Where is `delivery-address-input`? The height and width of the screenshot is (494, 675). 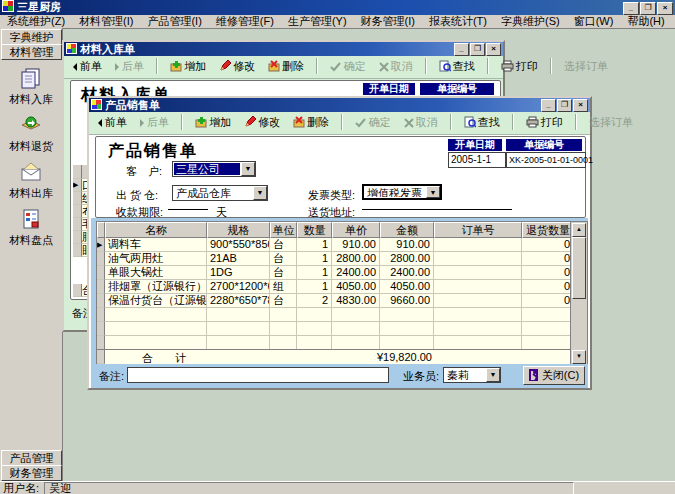
delivery-address-input is located at coordinates (437, 204).